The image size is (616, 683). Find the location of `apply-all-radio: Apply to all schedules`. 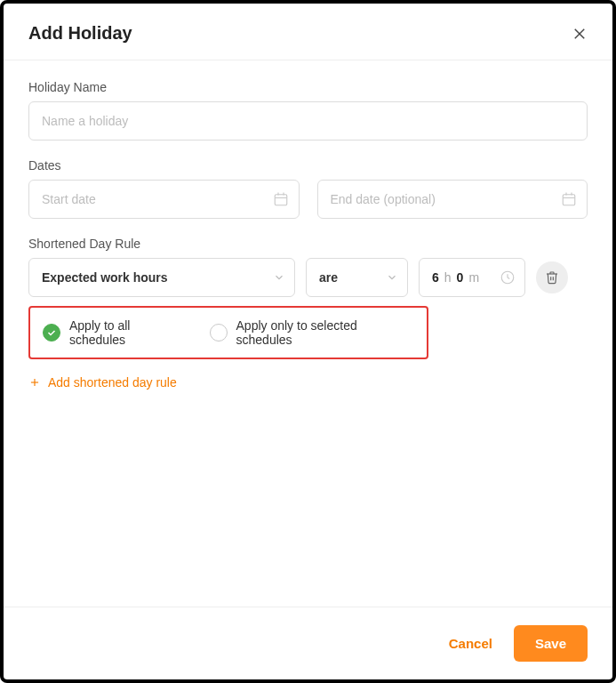

apply-all-radio: Apply to all schedules is located at coordinates (116, 333).